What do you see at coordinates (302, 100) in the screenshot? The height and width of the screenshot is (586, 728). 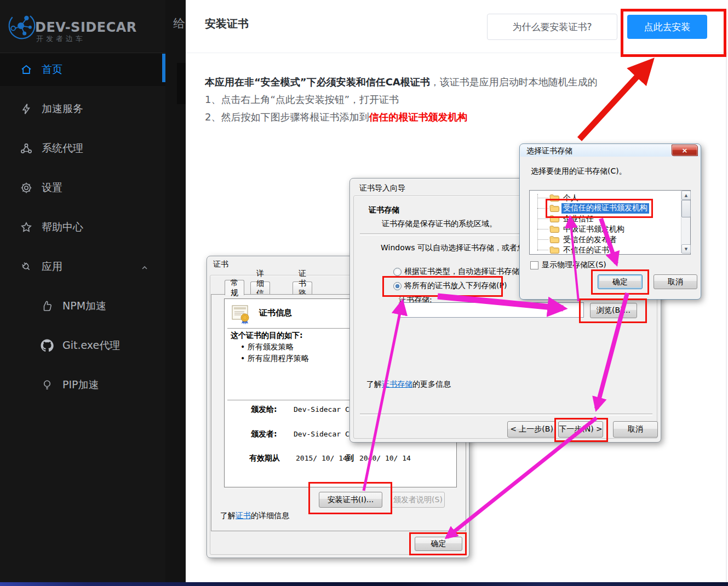 I see `intro-line-2: 1、点击右上角“点此去安装按钮”，打开证书` at bounding box center [302, 100].